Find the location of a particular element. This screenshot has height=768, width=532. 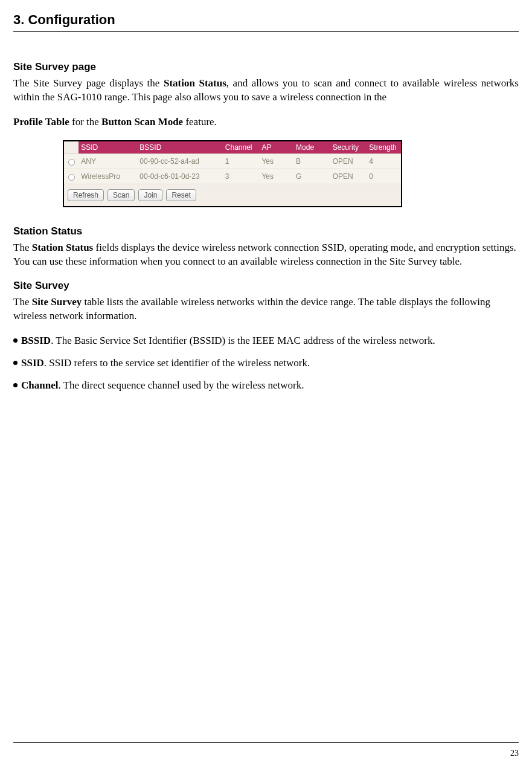

bullet-bssid: BSSID. The Basic Service Set Identifier … is located at coordinates (266, 341).